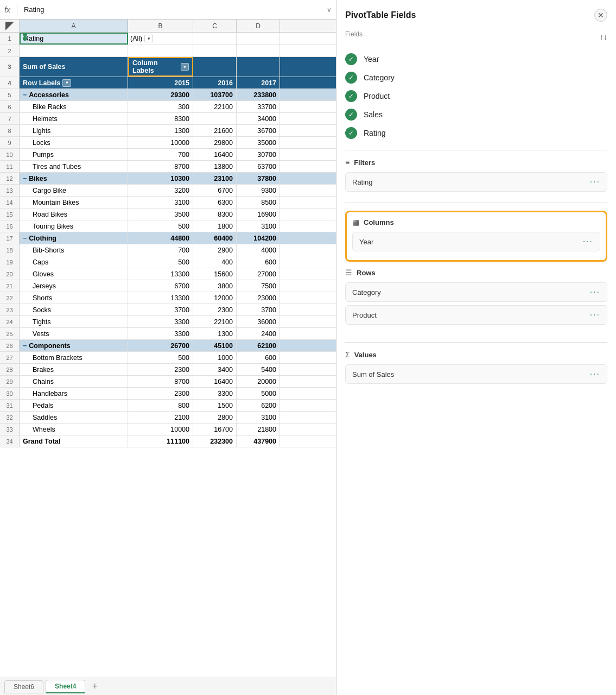  Describe the element at coordinates (258, 154) in the screenshot. I see `cell-10d: 30700` at that location.